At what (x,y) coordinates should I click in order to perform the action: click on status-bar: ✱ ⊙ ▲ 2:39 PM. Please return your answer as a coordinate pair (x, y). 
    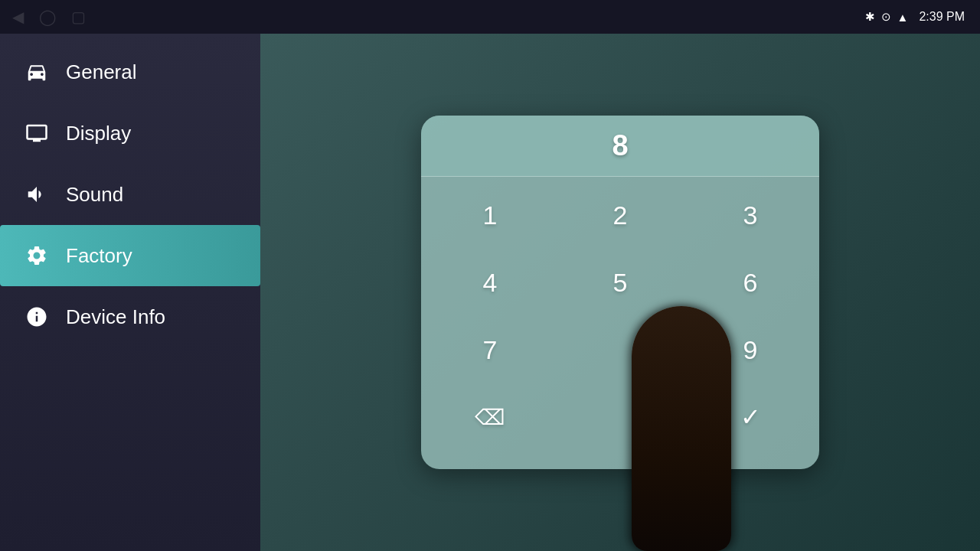
    Looking at the image, I should click on (490, 17).